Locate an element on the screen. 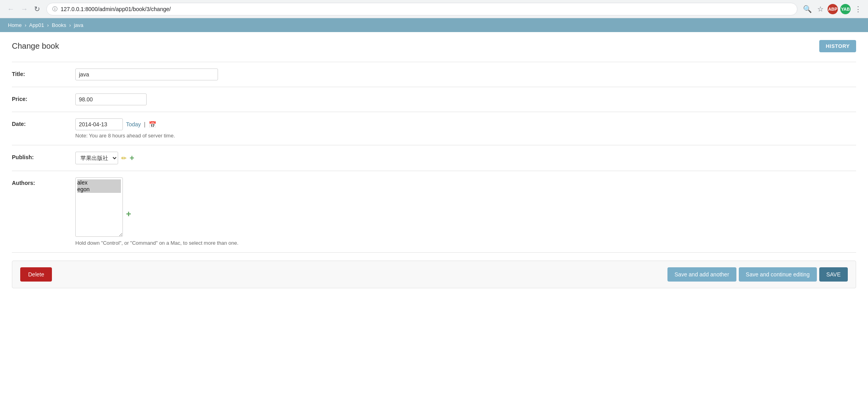 Image resolution: width=868 pixels, height=415 pixels. date-label: Date: is located at coordinates (44, 123).